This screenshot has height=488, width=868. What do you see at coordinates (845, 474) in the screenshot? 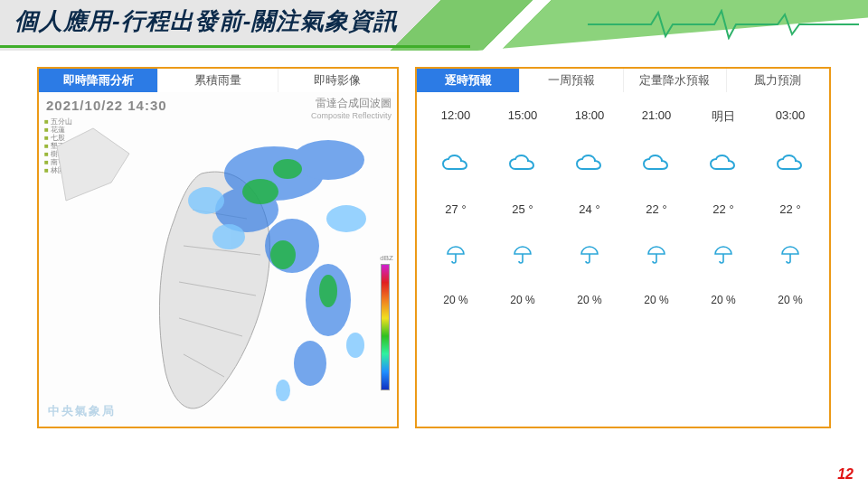
I see `page-number: 12` at bounding box center [845, 474].